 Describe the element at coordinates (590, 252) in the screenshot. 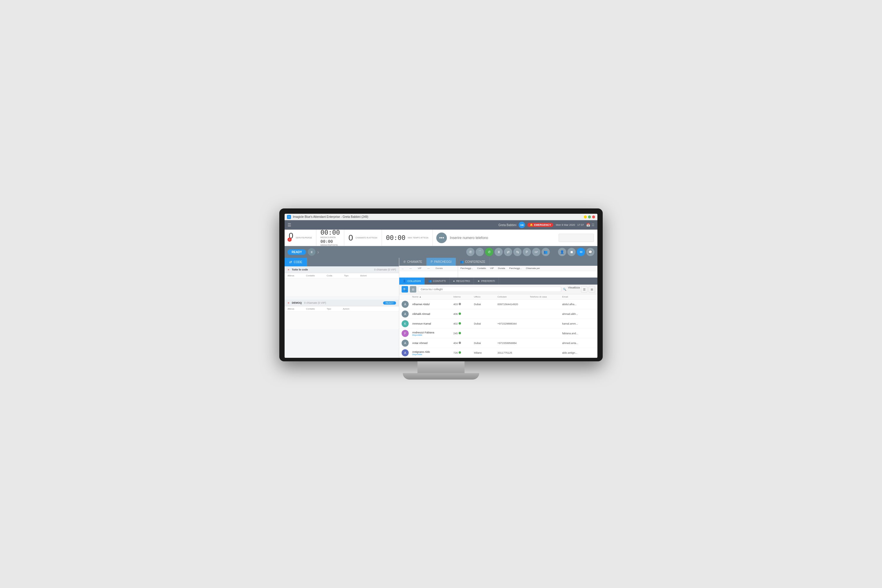

I see `chat-button: 💬` at that location.